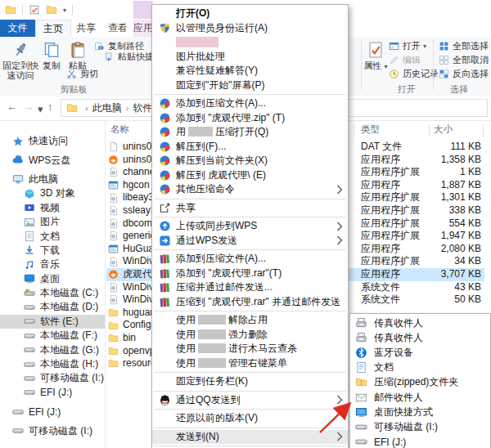 The image size is (491, 448). I want to click on send-to-item: 可移动磁盘 (I:), so click(421, 427).